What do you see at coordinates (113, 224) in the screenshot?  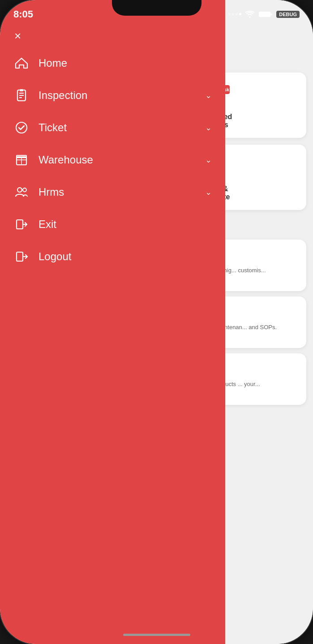 I see `sidebar-item-exit: Exit` at bounding box center [113, 224].